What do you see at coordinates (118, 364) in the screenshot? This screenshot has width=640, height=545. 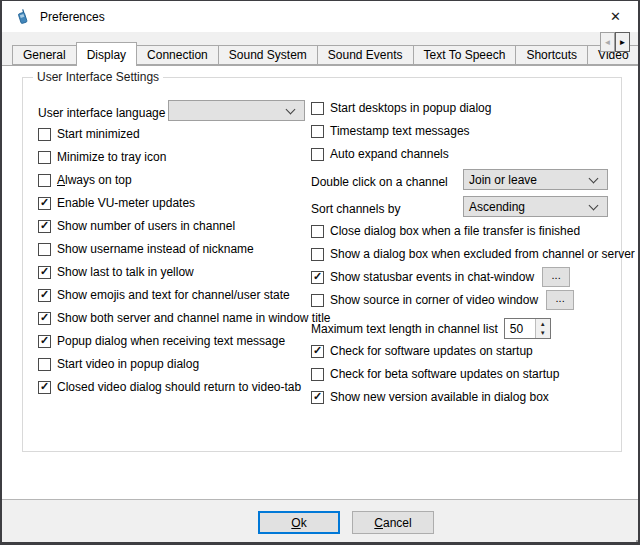 I see `checkbox-row: ✓ Start video in popup dialog` at bounding box center [118, 364].